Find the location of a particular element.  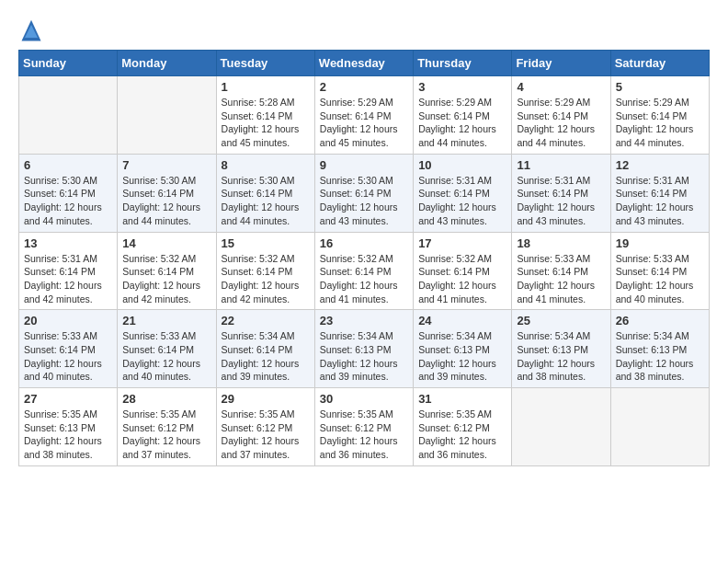

calendar-cell: 29Sunrise: 5:35 AM Sunset: 6:12 PM Dayli… is located at coordinates (265, 427).